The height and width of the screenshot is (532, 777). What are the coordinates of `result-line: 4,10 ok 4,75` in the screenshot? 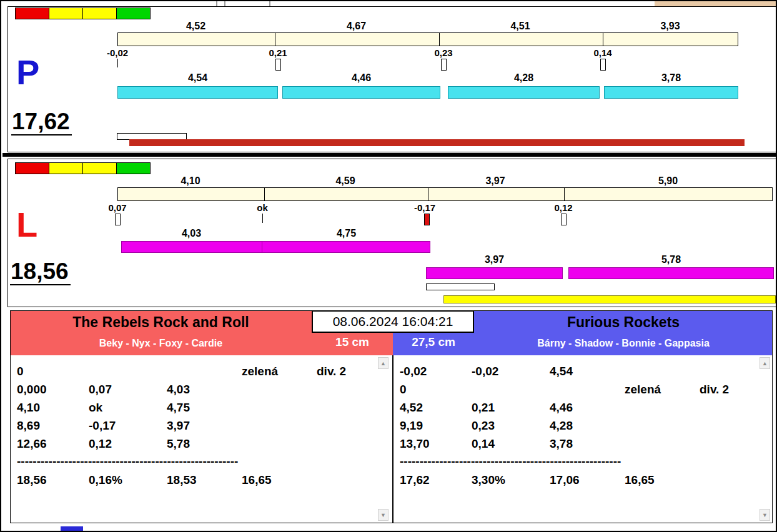 It's located at (200, 409).